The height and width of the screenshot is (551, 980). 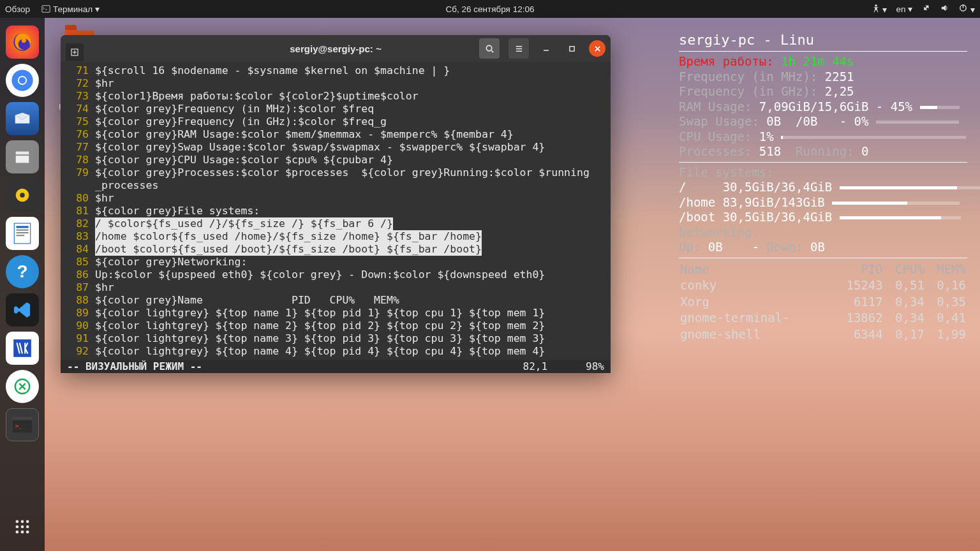 I want to click on conky-hostname: sergiy-pc - Linu, so click(x=823, y=40).